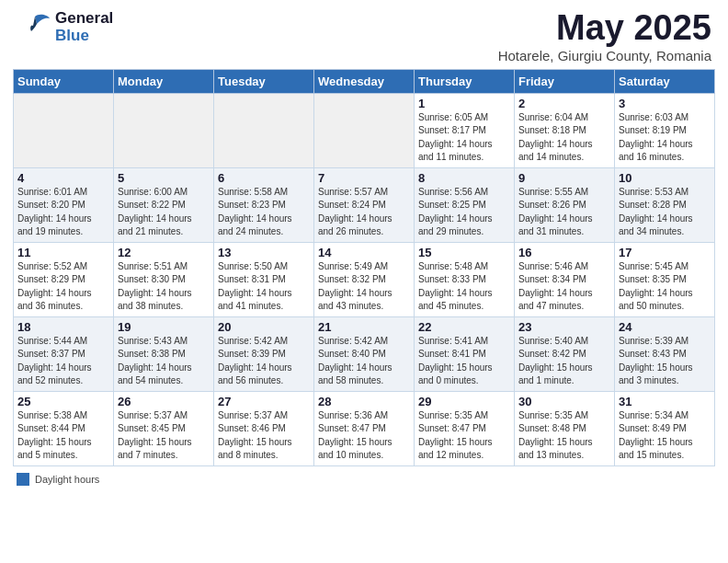  What do you see at coordinates (154, 212) in the screenshot?
I see `day-info: Sunrise: 6:00 AM Sunset: 8:22 PM Dayligh…` at bounding box center [154, 212].